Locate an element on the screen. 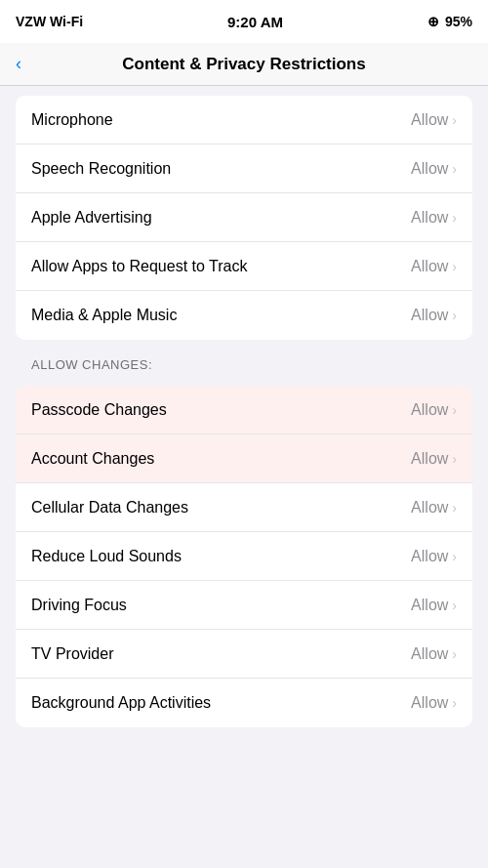 The width and height of the screenshot is (488, 868). list-item: Reduce Loud Sounds Allow › is located at coordinates (244, 557).